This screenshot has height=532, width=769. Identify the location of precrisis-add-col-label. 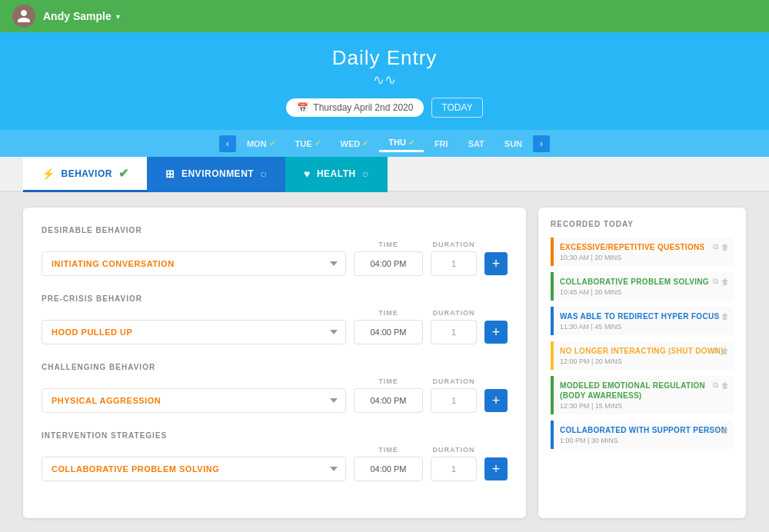
(496, 313).